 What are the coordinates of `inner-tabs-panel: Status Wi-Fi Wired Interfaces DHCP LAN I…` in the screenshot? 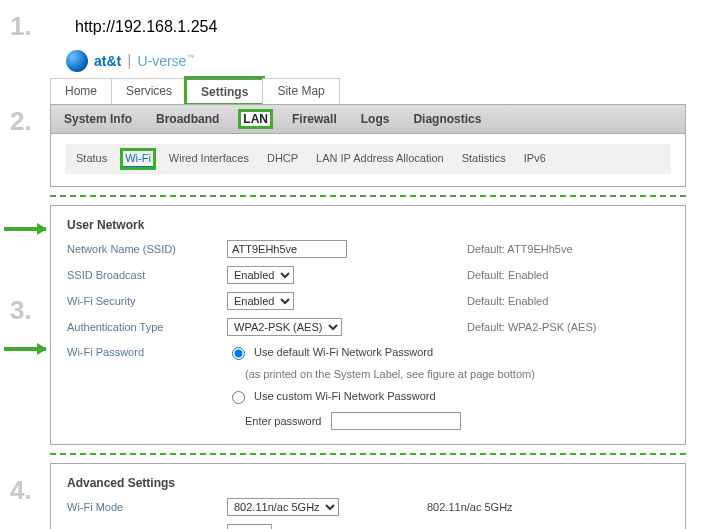 It's located at (368, 160).